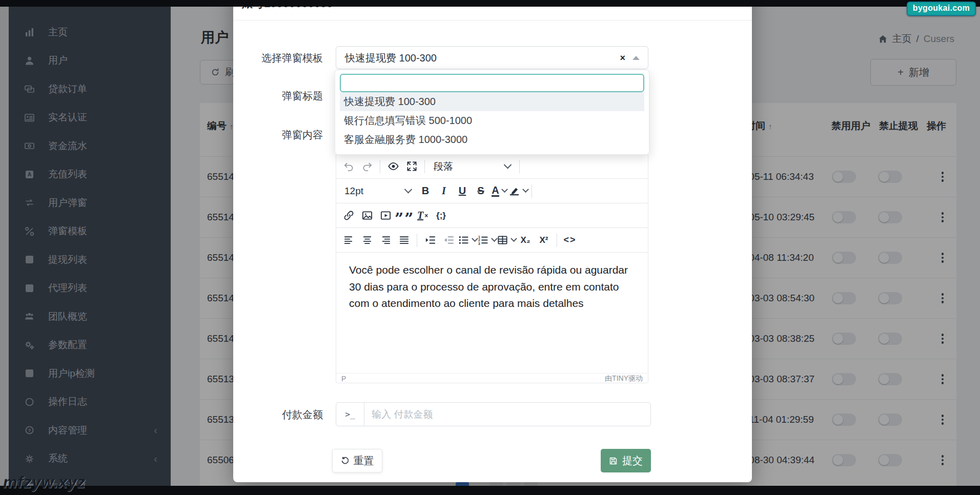 This screenshot has width=980, height=495. What do you see at coordinates (493, 414) in the screenshot?
I see `amount-field: >_` at bounding box center [493, 414].